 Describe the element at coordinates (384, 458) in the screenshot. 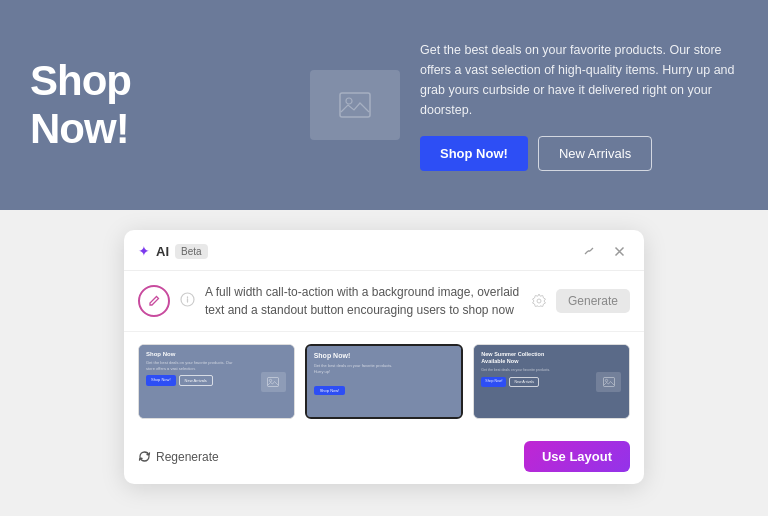

I see `ai-panel-footer: Regenerate Use Layout` at that location.